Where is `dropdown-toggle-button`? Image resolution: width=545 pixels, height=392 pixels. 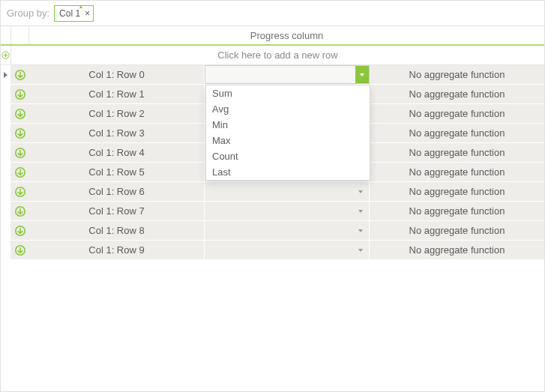
dropdown-toggle-button is located at coordinates (362, 75).